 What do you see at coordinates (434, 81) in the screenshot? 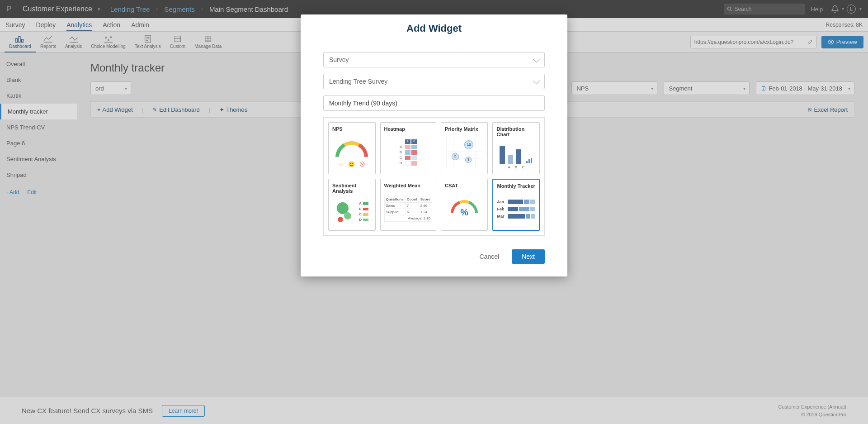
I see `modal-survey-select: Lending Tree Survey` at bounding box center [434, 81].